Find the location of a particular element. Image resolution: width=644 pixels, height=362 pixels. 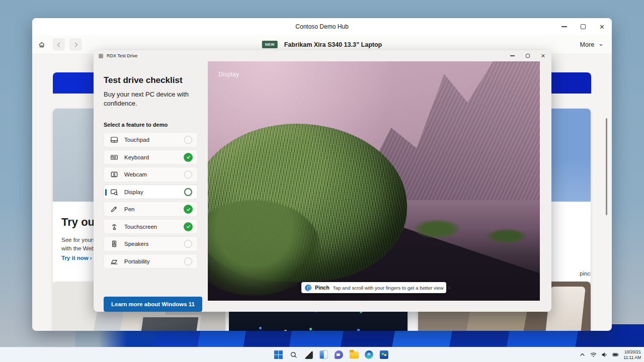

tray-date: 10/20/21 is located at coordinates (632, 352).